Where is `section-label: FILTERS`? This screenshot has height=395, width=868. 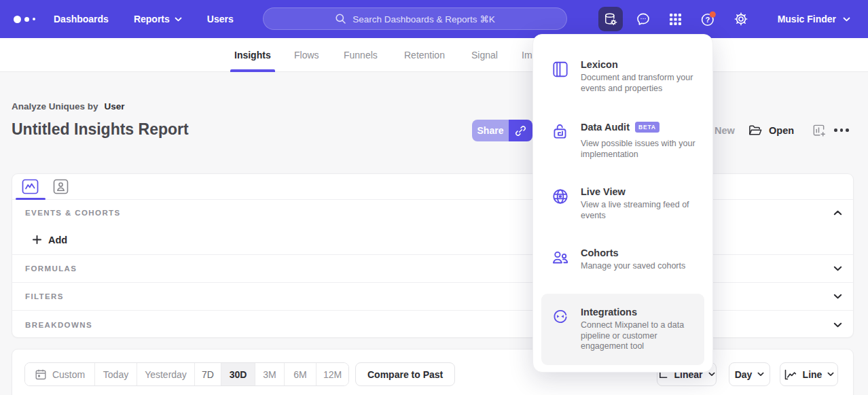
section-label: FILTERS is located at coordinates (45, 296).